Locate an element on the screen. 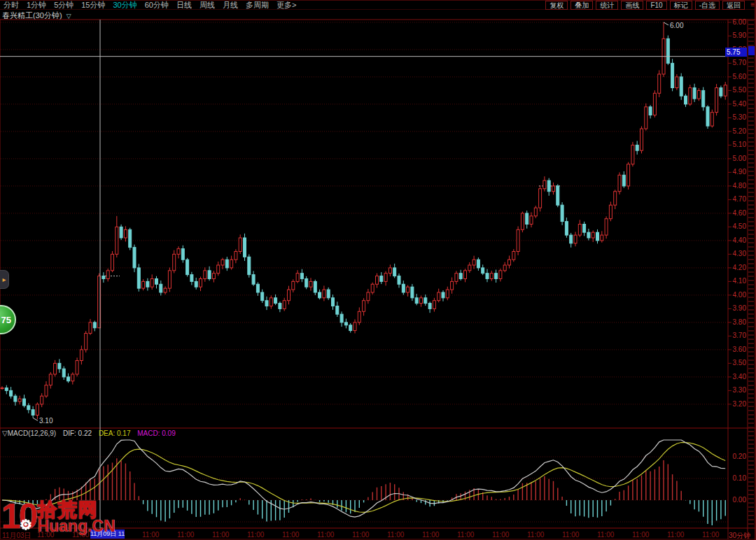 The height and width of the screenshot is (540, 756). macd-dea-value: DEA: 0.17 is located at coordinates (115, 434).